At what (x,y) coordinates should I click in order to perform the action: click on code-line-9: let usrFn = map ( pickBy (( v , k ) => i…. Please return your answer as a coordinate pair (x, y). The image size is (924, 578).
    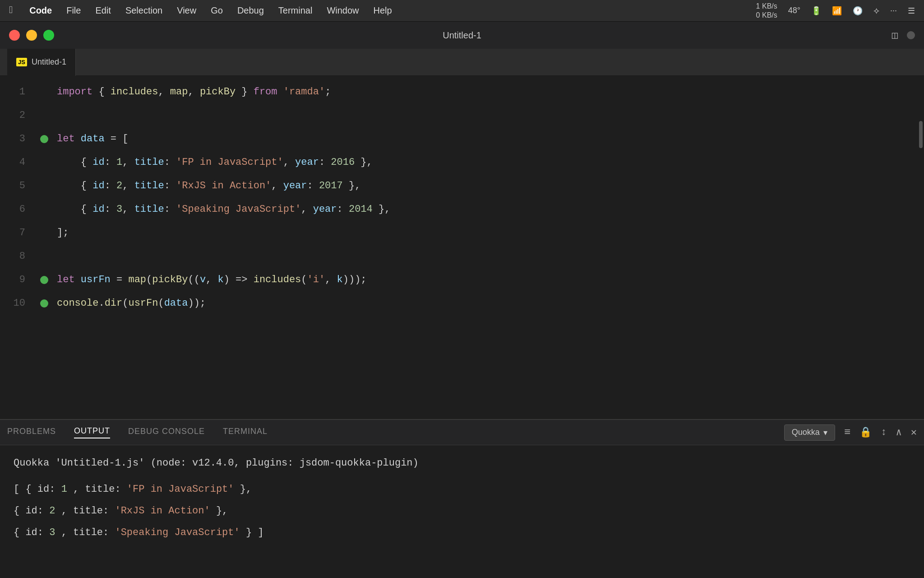
    Looking at the image, I should click on (490, 280).